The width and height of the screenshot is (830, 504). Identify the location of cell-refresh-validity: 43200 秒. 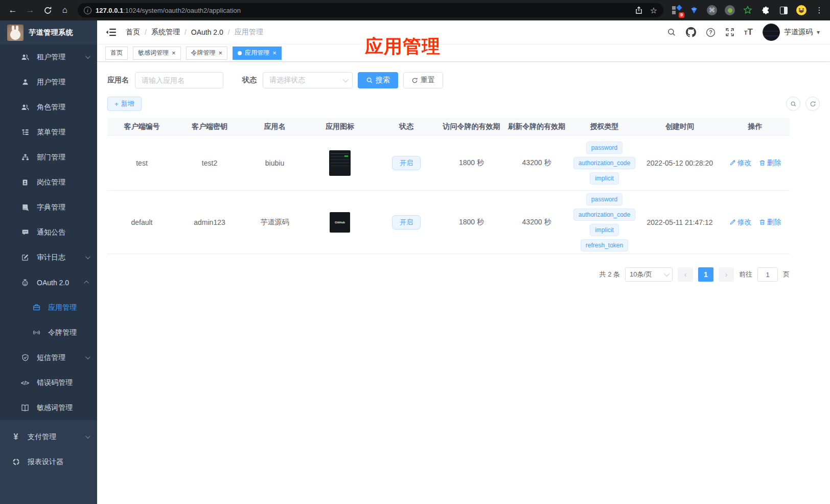
(537, 163).